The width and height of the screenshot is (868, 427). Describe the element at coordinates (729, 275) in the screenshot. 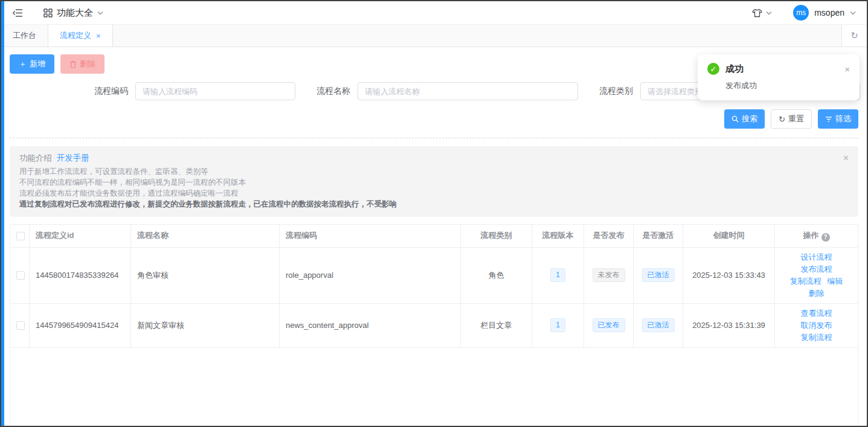

I see `cell-created: 2025-12-03 15:33:43` at that location.